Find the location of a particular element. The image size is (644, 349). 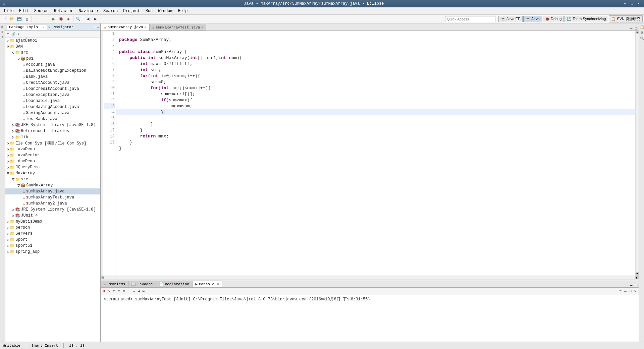

tree-item-creditaccount: ☕ CreditAccount.java is located at coordinates (53, 83).